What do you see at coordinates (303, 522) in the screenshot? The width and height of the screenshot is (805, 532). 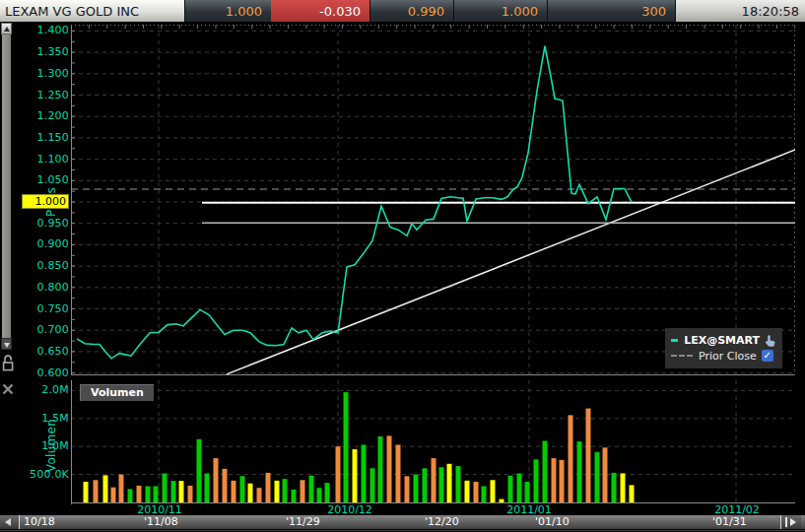 I see `scrollbar-date-label: '11/29` at bounding box center [303, 522].